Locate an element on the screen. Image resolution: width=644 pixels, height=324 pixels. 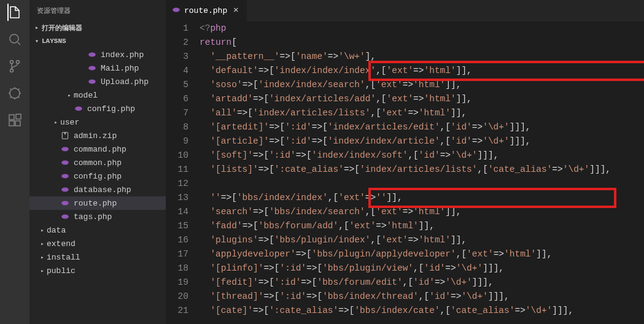
file-item: route.php is located at coordinates (98, 203).